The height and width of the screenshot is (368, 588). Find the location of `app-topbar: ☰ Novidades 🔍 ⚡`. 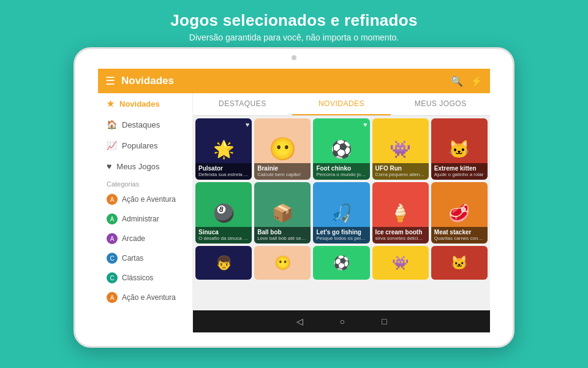

app-topbar: ☰ Novidades 🔍 ⚡ is located at coordinates (294, 81).